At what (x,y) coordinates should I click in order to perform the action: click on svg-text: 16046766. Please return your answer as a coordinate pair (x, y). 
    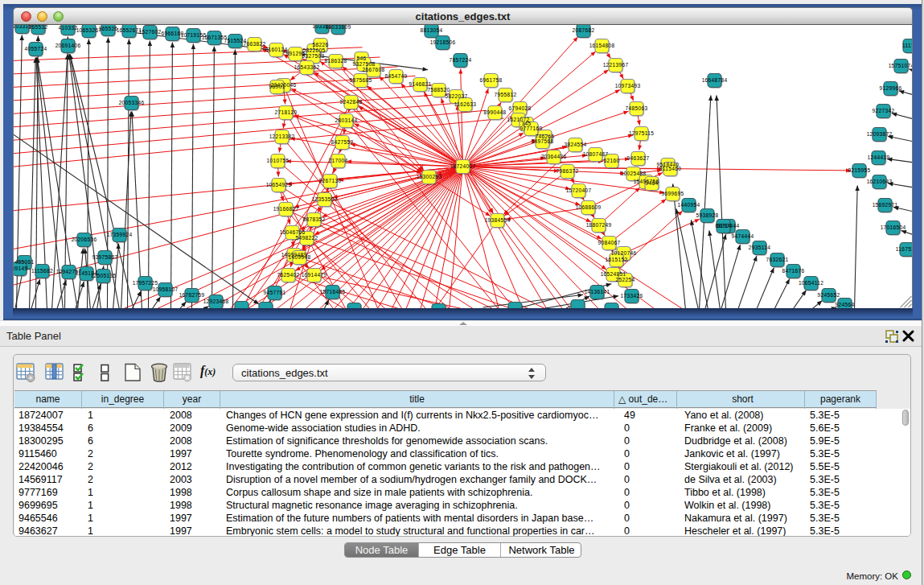
    Looking at the image, I should click on (293, 232).